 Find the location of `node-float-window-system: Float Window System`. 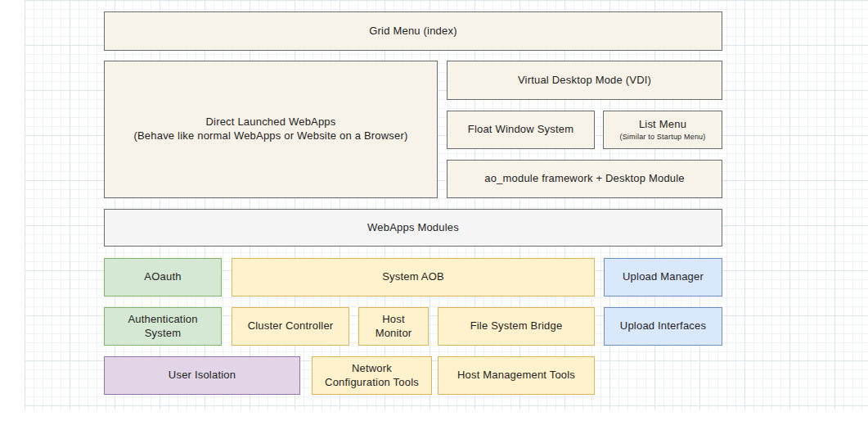

node-float-window-system: Float Window System is located at coordinates (520, 129).